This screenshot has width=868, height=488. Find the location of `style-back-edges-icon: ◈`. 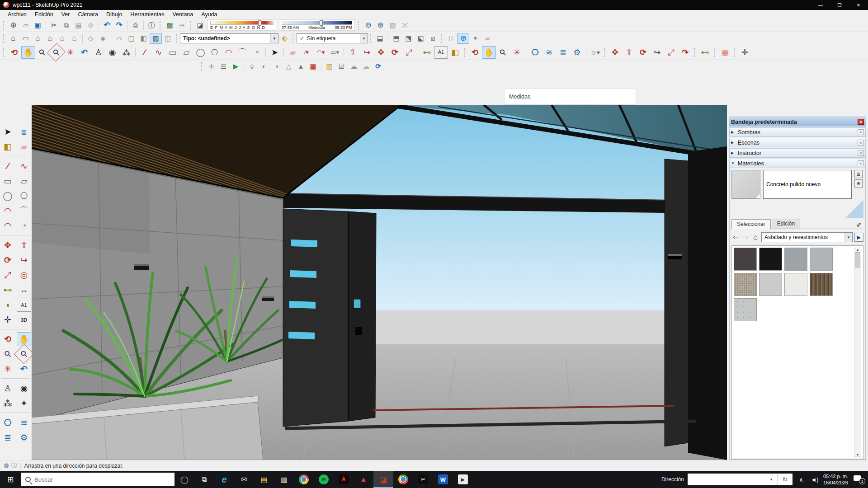

style-back-edges-icon: ◈ is located at coordinates (103, 38).